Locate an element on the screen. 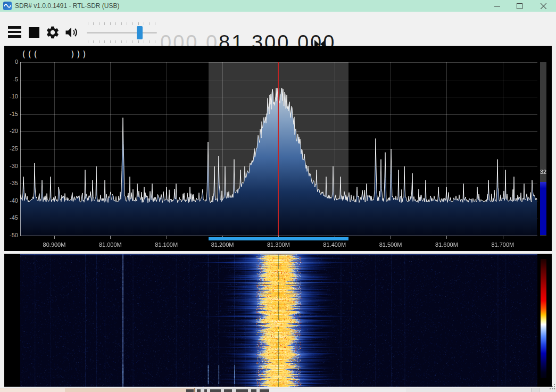 This screenshot has height=392, width=556. band-marker-left: ((( is located at coordinates (30, 54).